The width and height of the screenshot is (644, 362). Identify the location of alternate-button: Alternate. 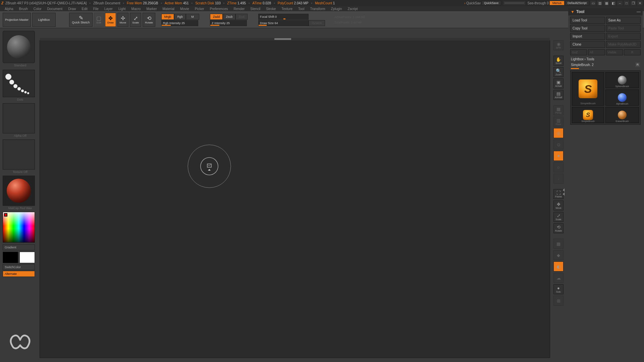
(19, 274).